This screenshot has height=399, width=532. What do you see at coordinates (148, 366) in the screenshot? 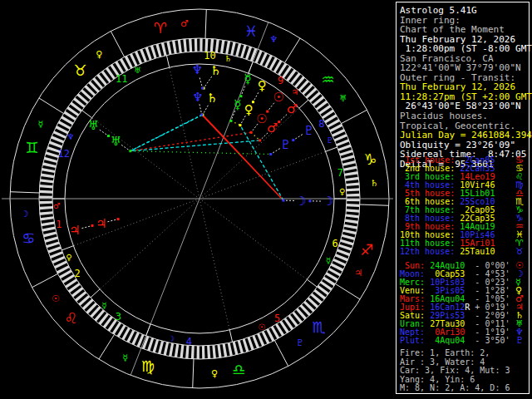
I see `sign-glyph-virgo: ♍` at bounding box center [148, 366].